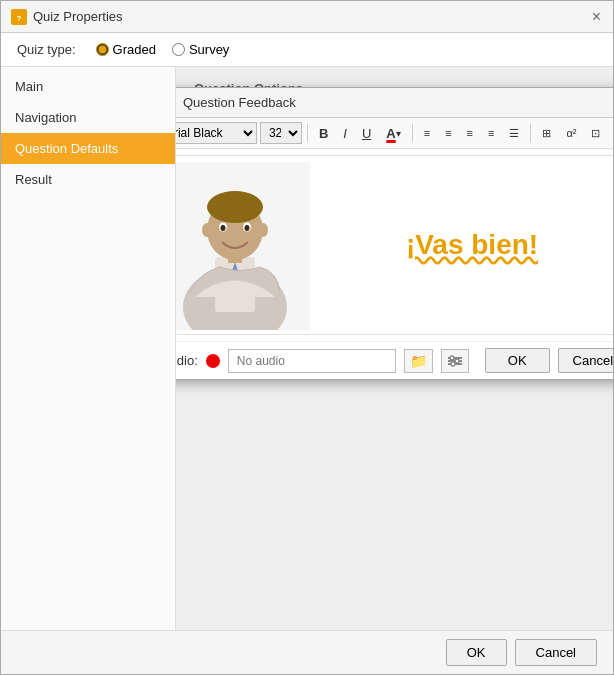 Image resolution: width=614 pixels, height=675 pixels. Describe the element at coordinates (463, 245) in the screenshot. I see `editor-text-area: ¡Vas bien!` at that location.